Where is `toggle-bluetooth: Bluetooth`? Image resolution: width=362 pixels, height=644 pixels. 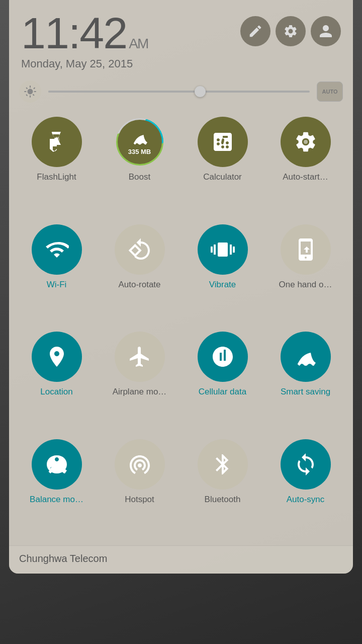 toggle-bluetooth: Bluetooth is located at coordinates (222, 488).